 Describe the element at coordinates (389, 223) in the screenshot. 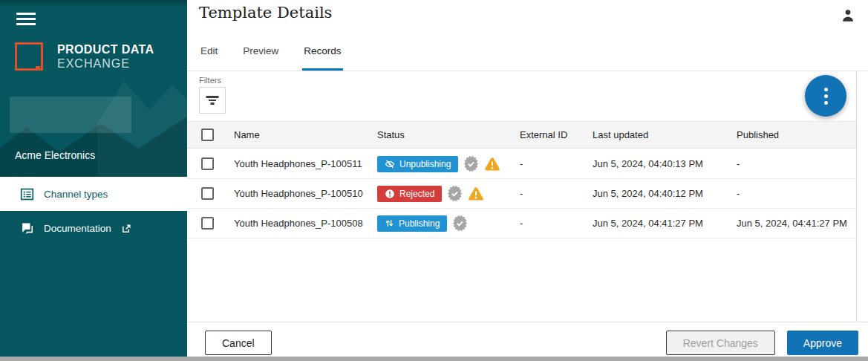

I see `swap-arrows-icon` at that location.